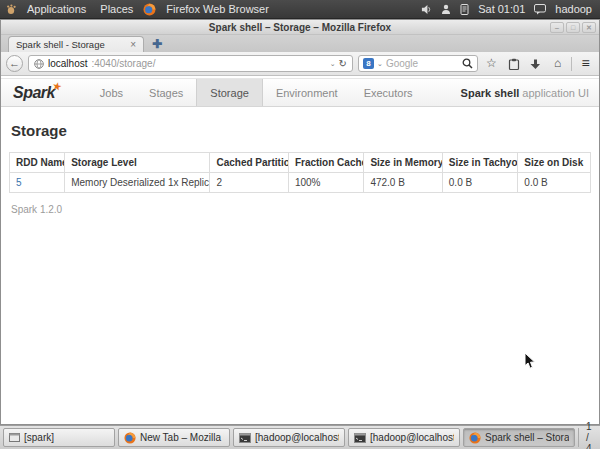  Describe the element at coordinates (326, 163) in the screenshot. I see `col-fraction-cached: Fraction Cached` at that location.